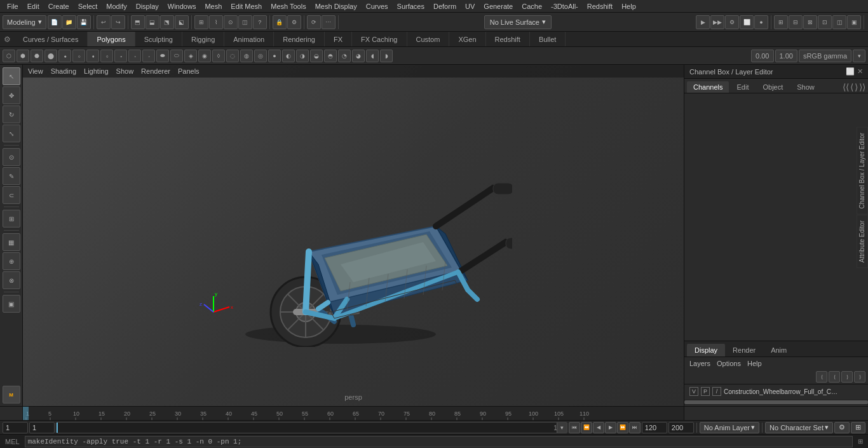 The width and height of the screenshot is (868, 448). Describe the element at coordinates (862, 171) in the screenshot. I see `side-tab-channel-box: Channel Box / Layer Editor` at that location.